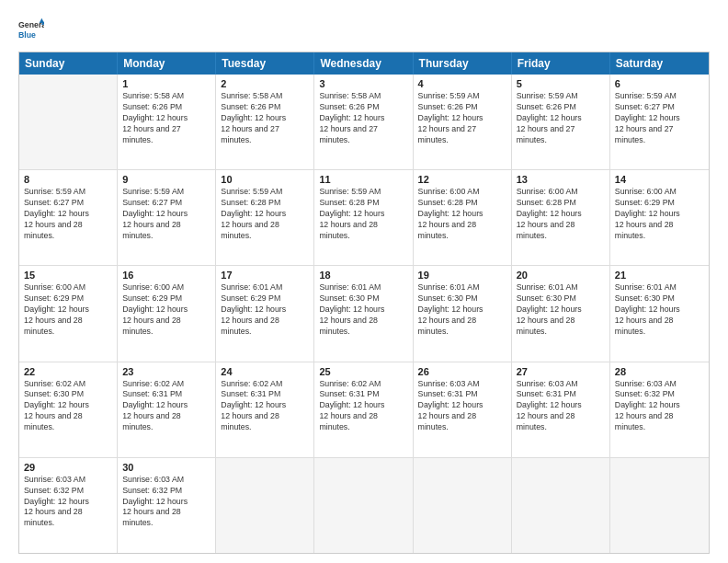  Describe the element at coordinates (463, 217) in the screenshot. I see `cal-cell: 12Sunrise: 6:00 AMSunset: 6:28 PMDayligh…` at that location.